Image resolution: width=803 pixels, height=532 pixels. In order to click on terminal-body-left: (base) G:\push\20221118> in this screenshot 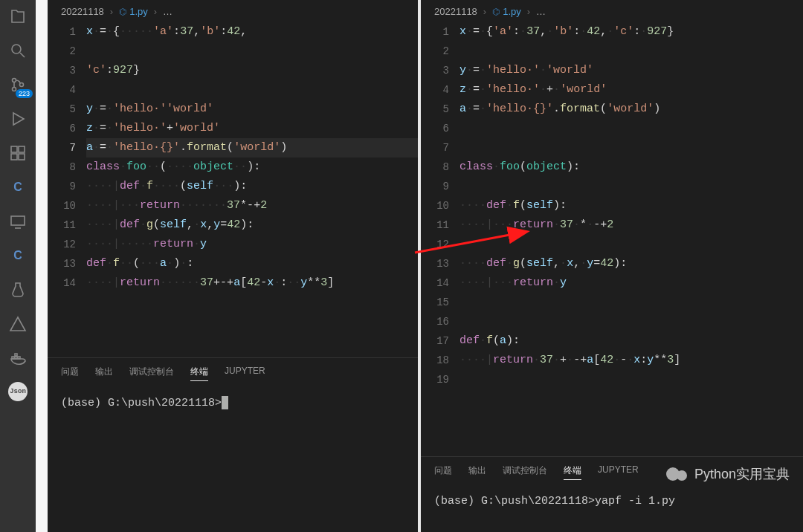, I will do `click(233, 459)`.